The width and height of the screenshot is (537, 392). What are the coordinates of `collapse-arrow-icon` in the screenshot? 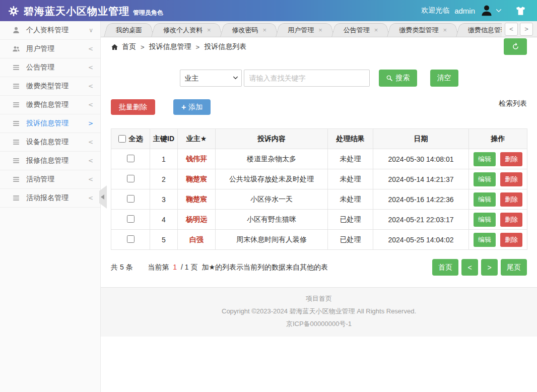 It's located at (103, 197).